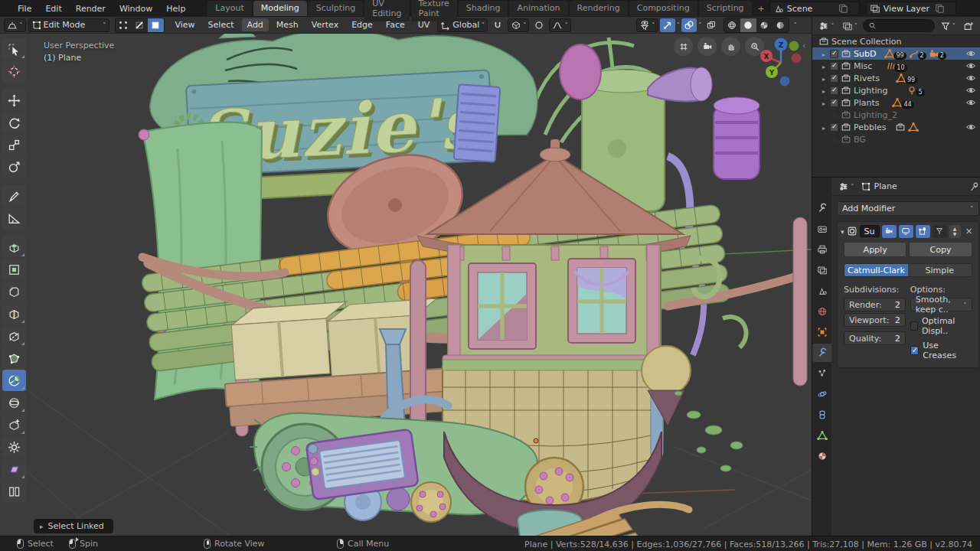  Describe the element at coordinates (14, 403) in the screenshot. I see `tool-smooth` at that location.